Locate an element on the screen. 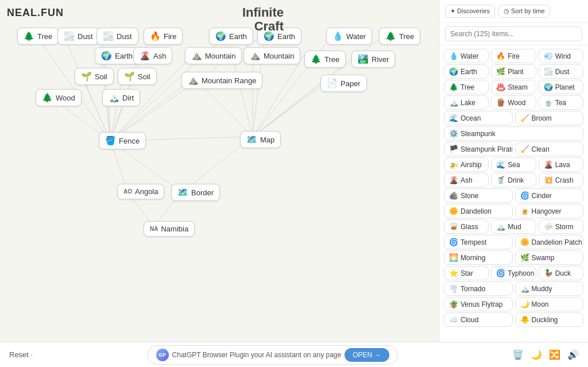 The height and width of the screenshot is (367, 588). sidebar-item-star: ⭐Star is located at coordinates (466, 273).